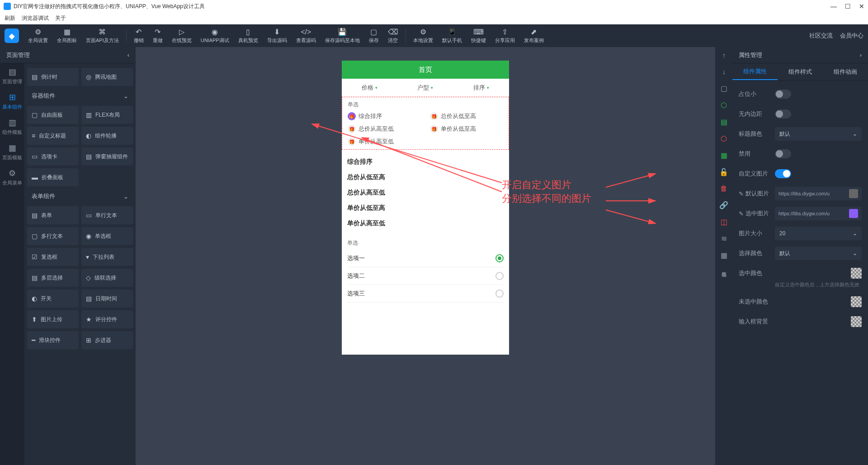 The image size is (868, 465). I want to click on layers-icon: ≋, so click(724, 239).